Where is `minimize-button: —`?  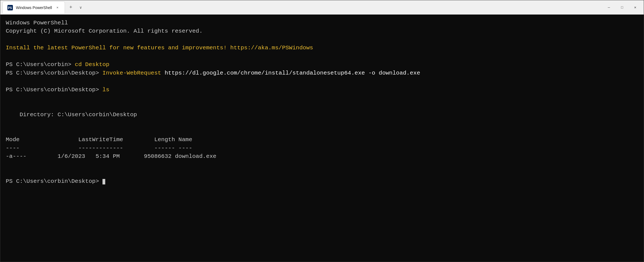 minimize-button: — is located at coordinates (609, 7).